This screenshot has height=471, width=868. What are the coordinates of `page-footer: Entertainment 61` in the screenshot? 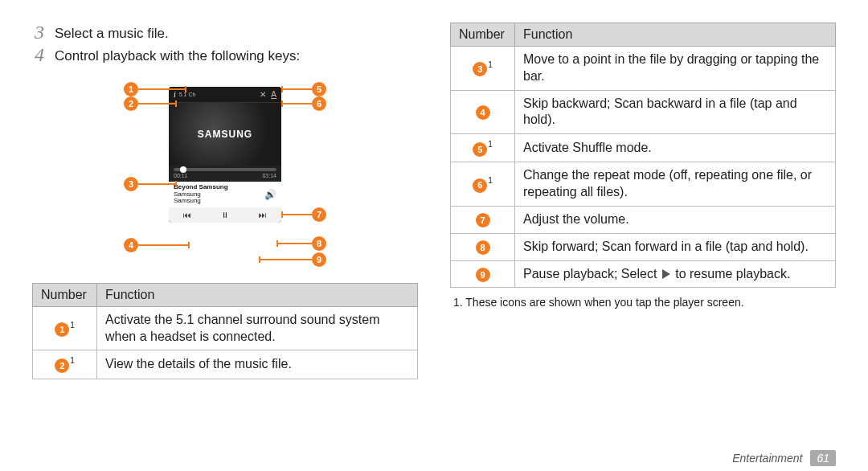 It's located at (784, 458).